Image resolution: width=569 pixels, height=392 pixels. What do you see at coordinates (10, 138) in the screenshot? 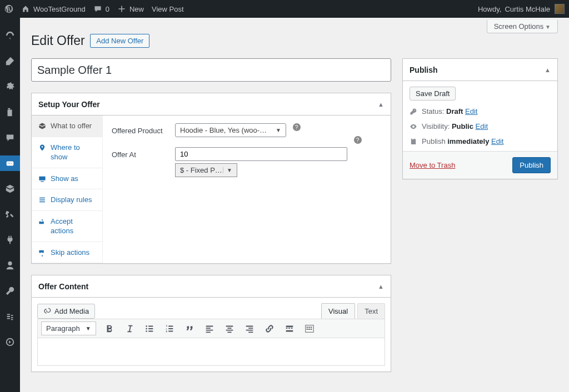
I see `menu-comments` at bounding box center [10, 138].